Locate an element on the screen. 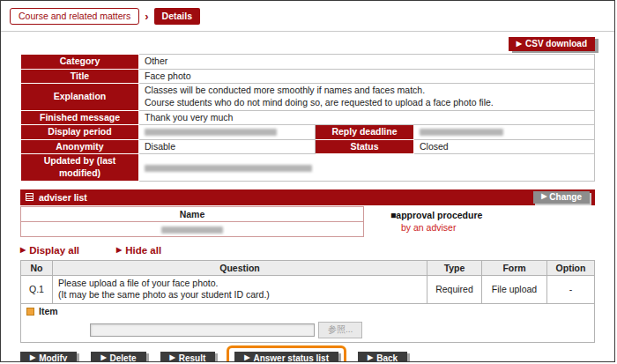 The width and height of the screenshot is (617, 364). item-icon is located at coordinates (30, 312).